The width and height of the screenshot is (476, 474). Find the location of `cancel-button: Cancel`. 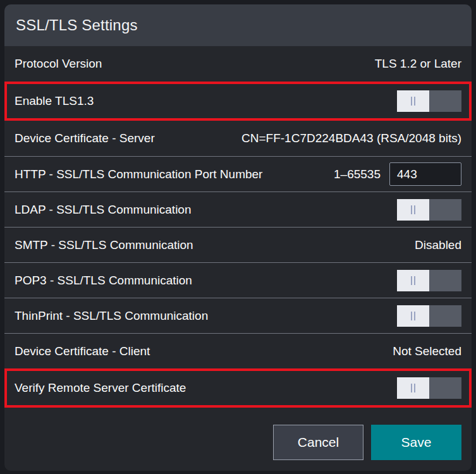

cancel-button: Cancel is located at coordinates (319, 442).